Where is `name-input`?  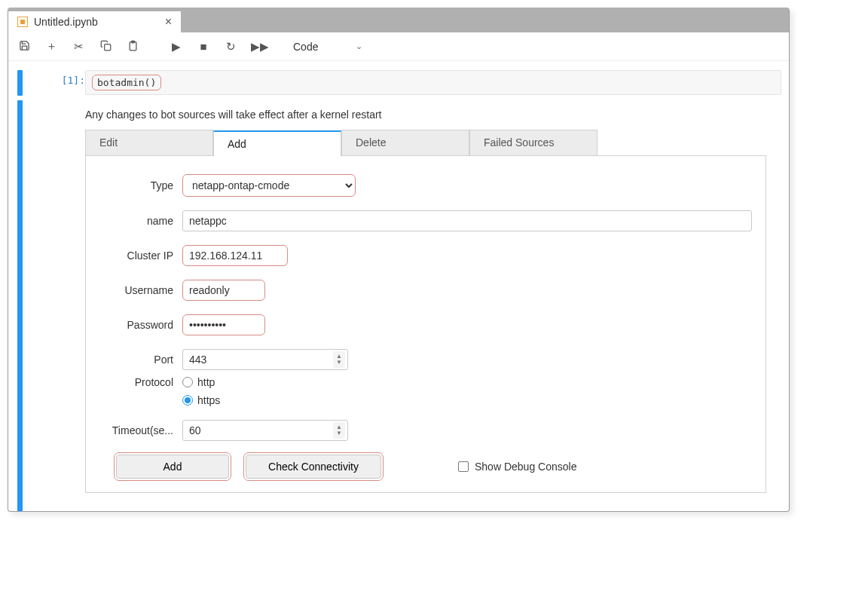 name-input is located at coordinates (467, 221).